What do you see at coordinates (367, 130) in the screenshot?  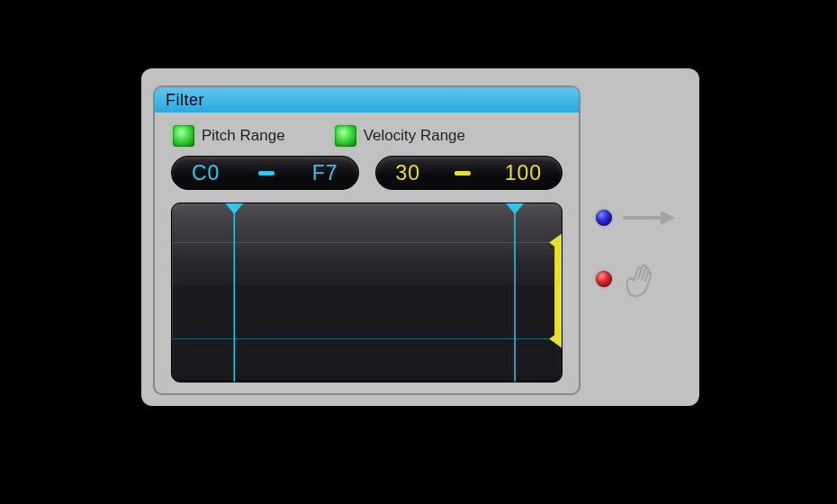 I see `toggles-row: Pitch Range Velocity Range` at bounding box center [367, 130].